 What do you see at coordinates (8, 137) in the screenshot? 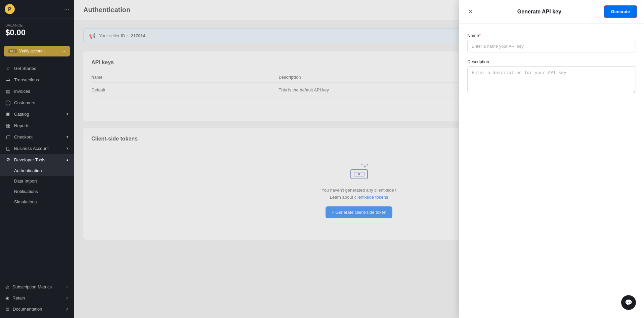
I see `checkout-icon: ▢` at bounding box center [8, 137].